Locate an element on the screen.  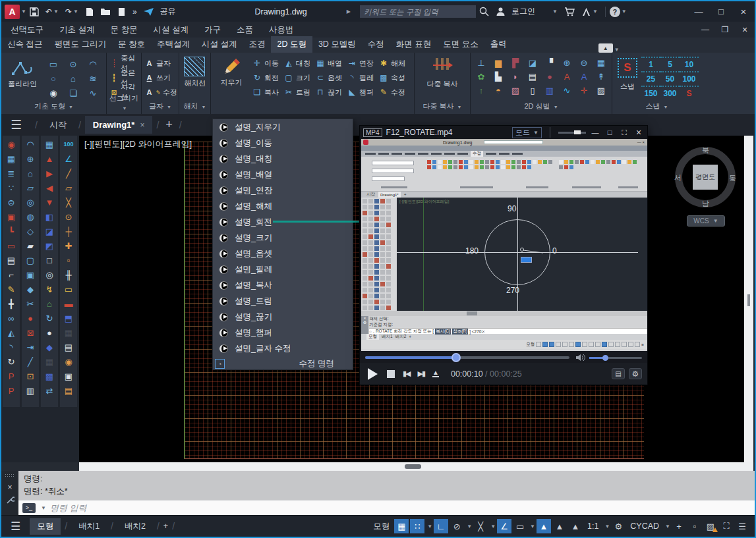
modify-tool: ▢크기 is located at coordinates (299, 78).